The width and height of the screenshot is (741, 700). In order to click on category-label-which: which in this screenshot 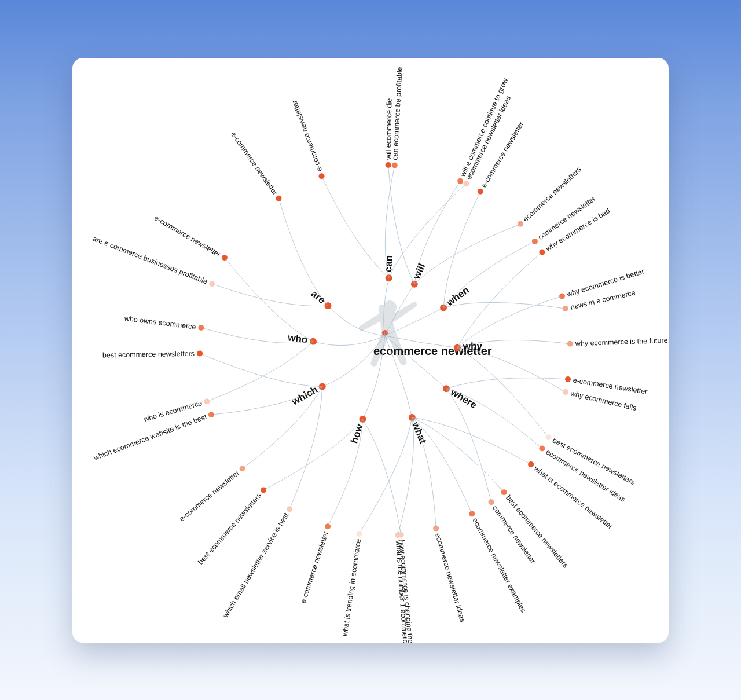, I will do `click(305, 395)`.